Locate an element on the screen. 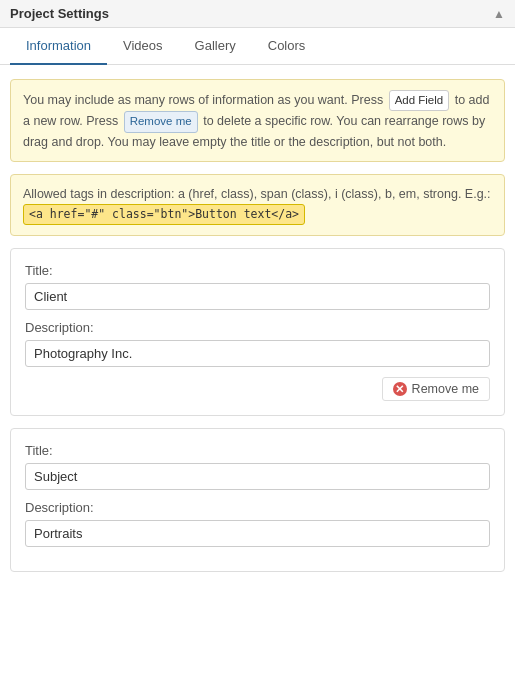 Image resolution: width=515 pixels, height=681 pixels. scroll-up-icon: ▲ is located at coordinates (499, 14).